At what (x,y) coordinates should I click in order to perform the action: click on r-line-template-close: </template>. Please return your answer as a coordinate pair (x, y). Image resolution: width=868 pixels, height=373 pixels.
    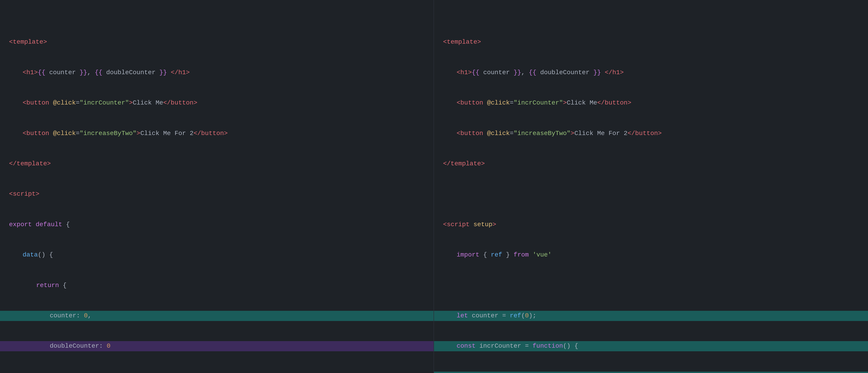
    Looking at the image, I should click on (651, 164).